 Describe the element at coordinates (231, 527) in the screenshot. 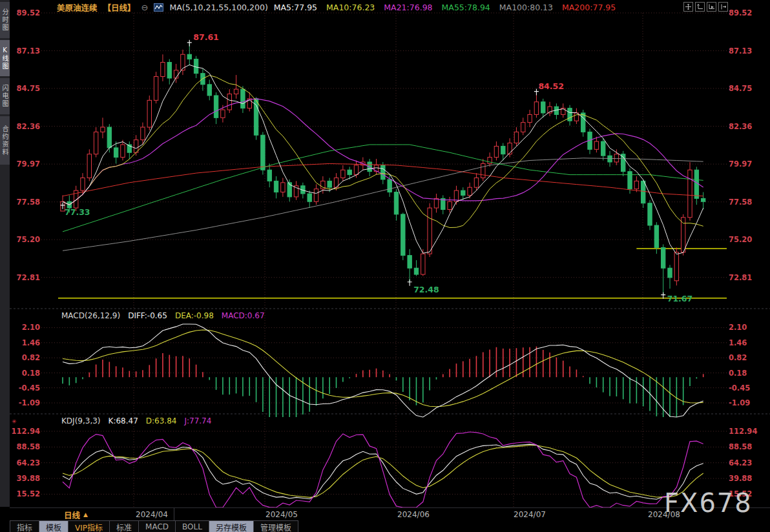

I see `tab-7: 另存模板` at that location.